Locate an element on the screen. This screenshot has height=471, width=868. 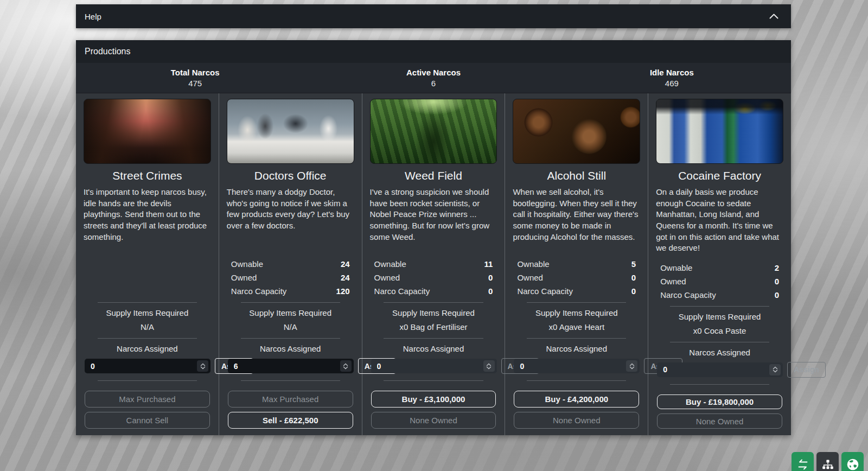
help-title: Help is located at coordinates (93, 16).